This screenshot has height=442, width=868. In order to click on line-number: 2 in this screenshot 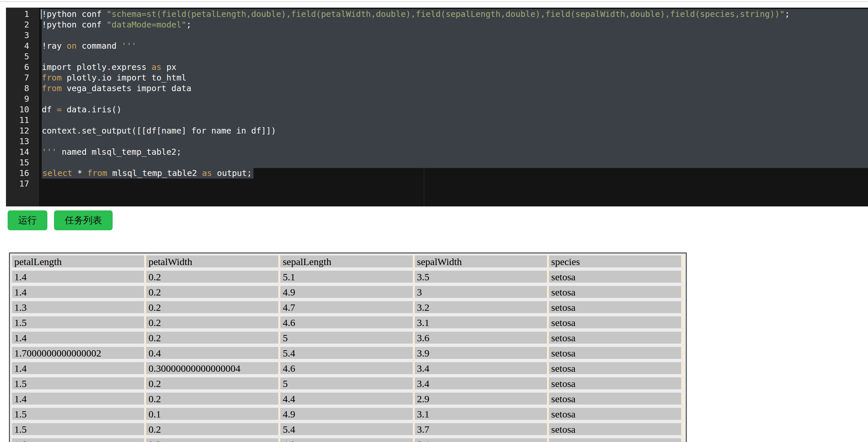, I will do `click(23, 25)`.